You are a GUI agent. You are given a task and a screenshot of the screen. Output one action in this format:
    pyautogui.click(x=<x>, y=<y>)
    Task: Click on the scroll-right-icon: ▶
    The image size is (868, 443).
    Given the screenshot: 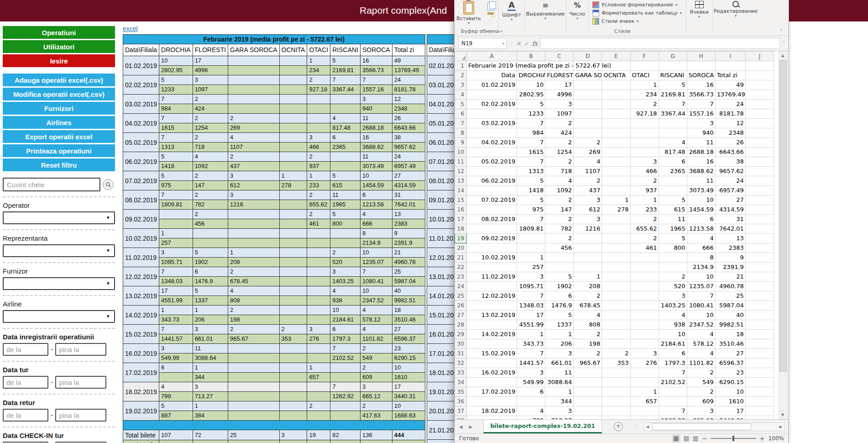 What is the action you would take?
    pyautogui.click(x=781, y=427)
    